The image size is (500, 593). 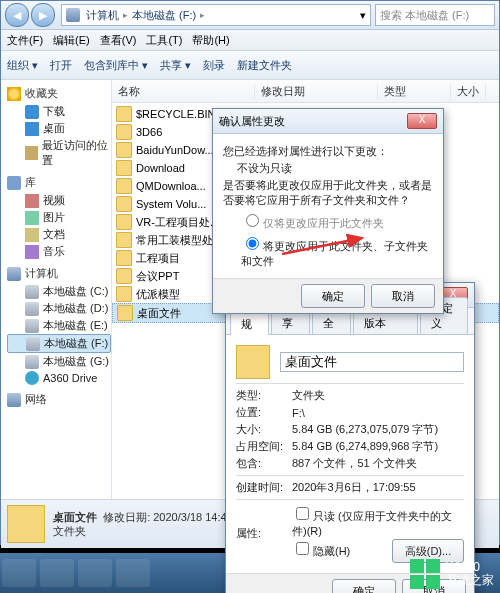 I want to click on label-created: 创建时间:, so click(x=264, y=488).